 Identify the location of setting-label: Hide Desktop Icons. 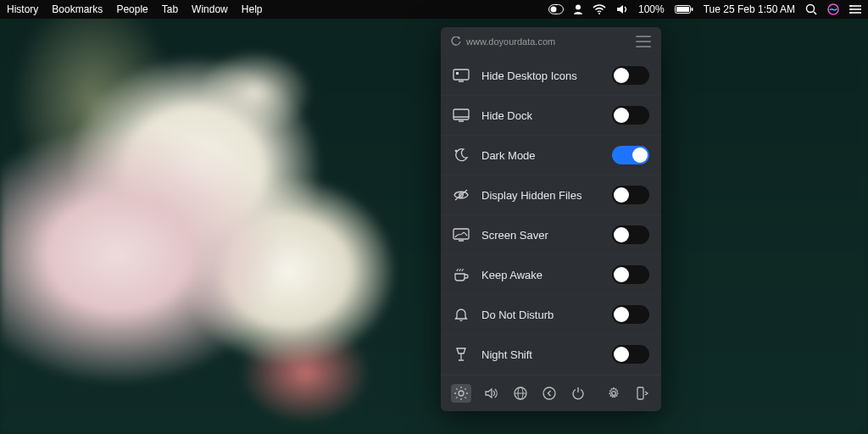
(529, 76).